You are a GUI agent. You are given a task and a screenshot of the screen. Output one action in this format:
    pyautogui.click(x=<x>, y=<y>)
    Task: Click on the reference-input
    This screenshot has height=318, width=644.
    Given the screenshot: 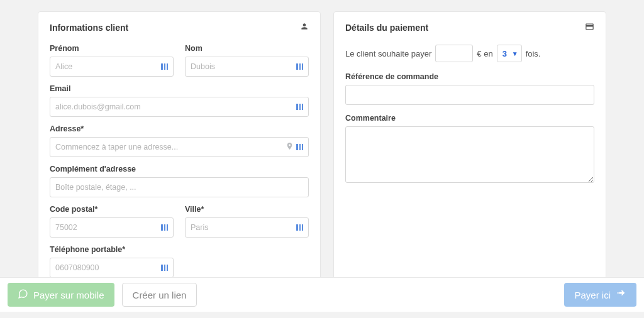 What is the action you would take?
    pyautogui.click(x=470, y=95)
    